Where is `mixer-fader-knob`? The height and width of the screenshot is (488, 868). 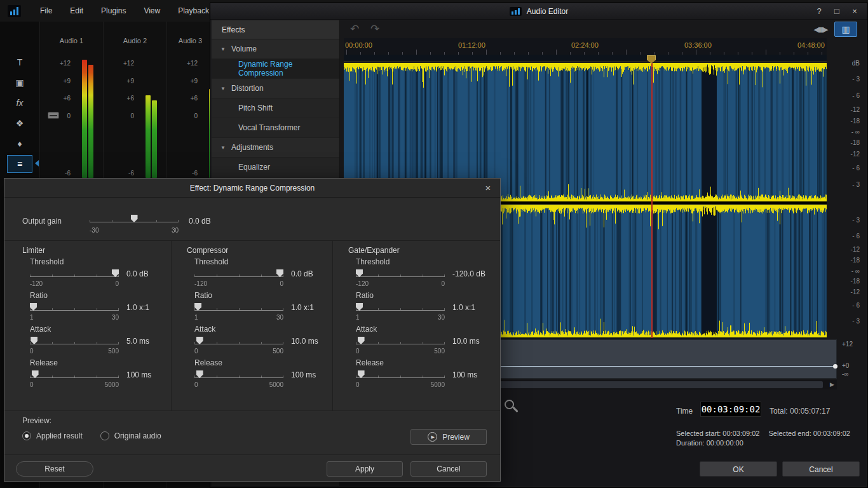
mixer-fader-knob is located at coordinates (53, 116).